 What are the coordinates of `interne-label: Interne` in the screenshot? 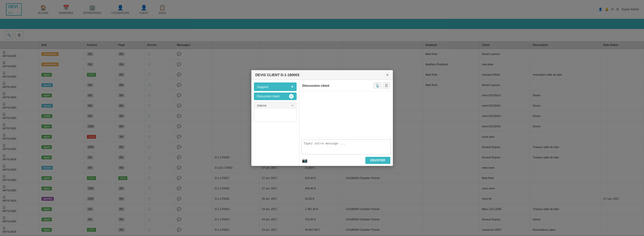 It's located at (262, 106).